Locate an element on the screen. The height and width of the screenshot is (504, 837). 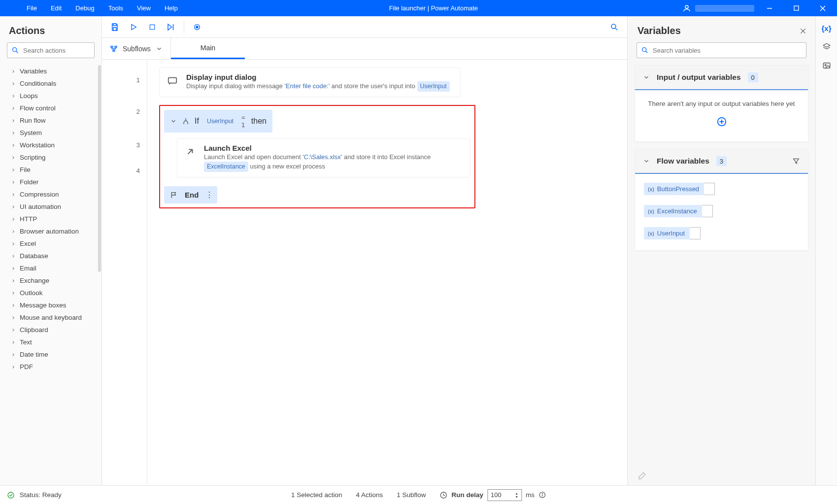
action-group: Browser automation is located at coordinates (51, 232).